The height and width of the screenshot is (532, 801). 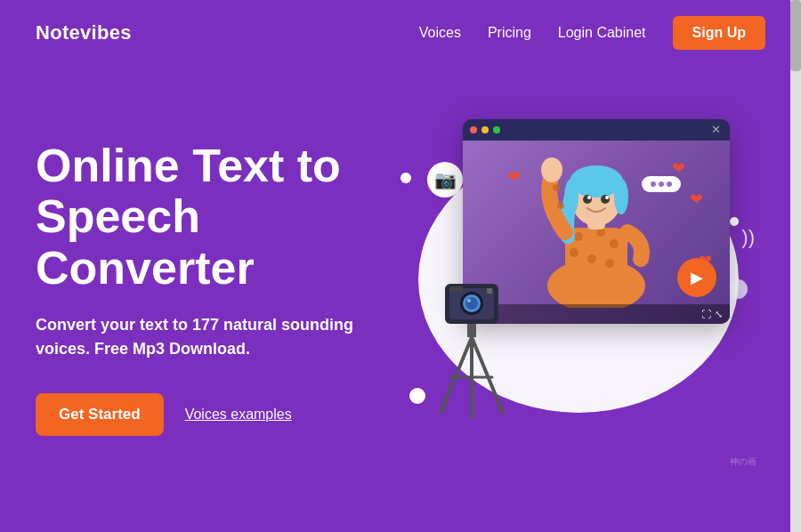 I want to click on voices-examples-link: Voices examples, so click(x=239, y=415).